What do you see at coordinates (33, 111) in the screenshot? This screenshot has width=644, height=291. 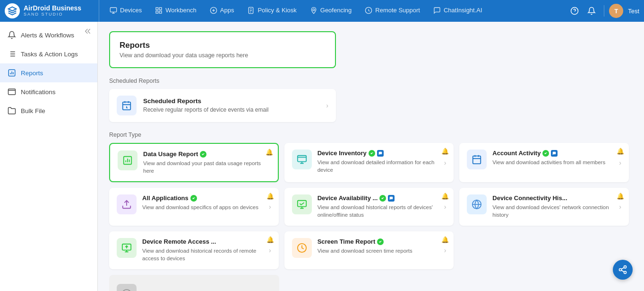 I see `sidebar-label-bulk-file: Bulk File` at bounding box center [33, 111].